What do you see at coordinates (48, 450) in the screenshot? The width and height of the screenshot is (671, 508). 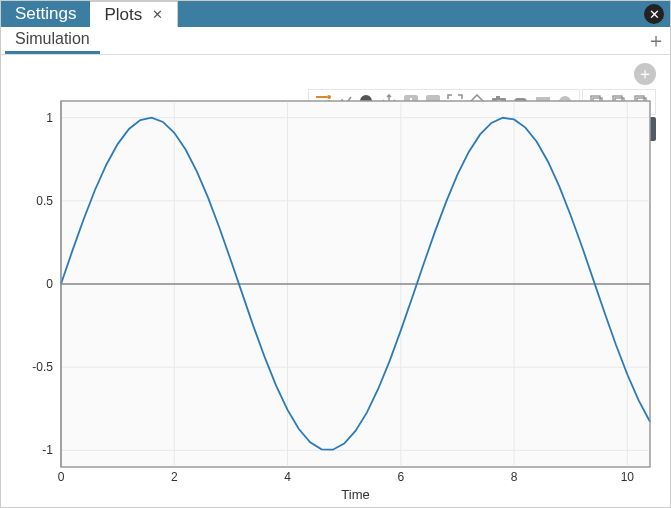 I see `svg-text: -1` at bounding box center [48, 450].